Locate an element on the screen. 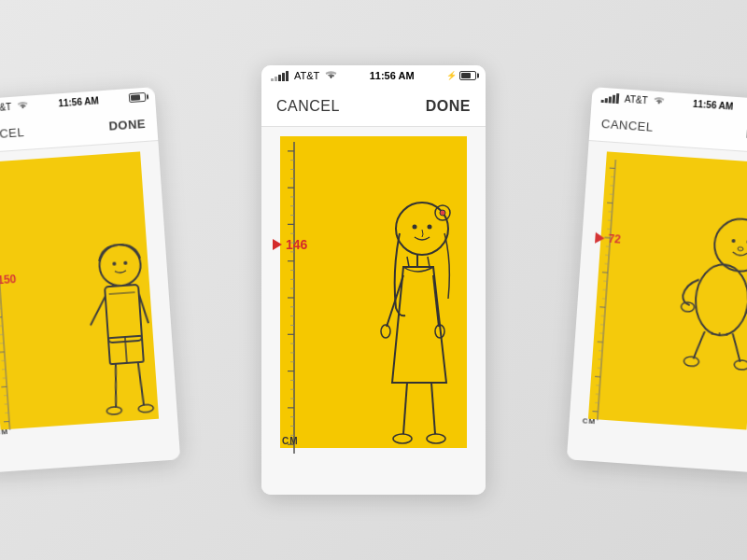 The height and width of the screenshot is (560, 747). carrier-label: AT&T is located at coordinates (6, 106).